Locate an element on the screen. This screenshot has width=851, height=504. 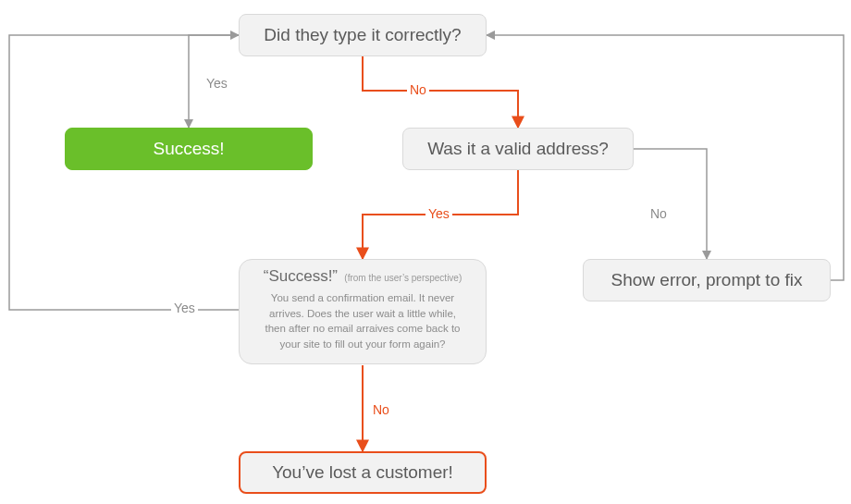
edge-q1-yes: Yes is located at coordinates (216, 83).